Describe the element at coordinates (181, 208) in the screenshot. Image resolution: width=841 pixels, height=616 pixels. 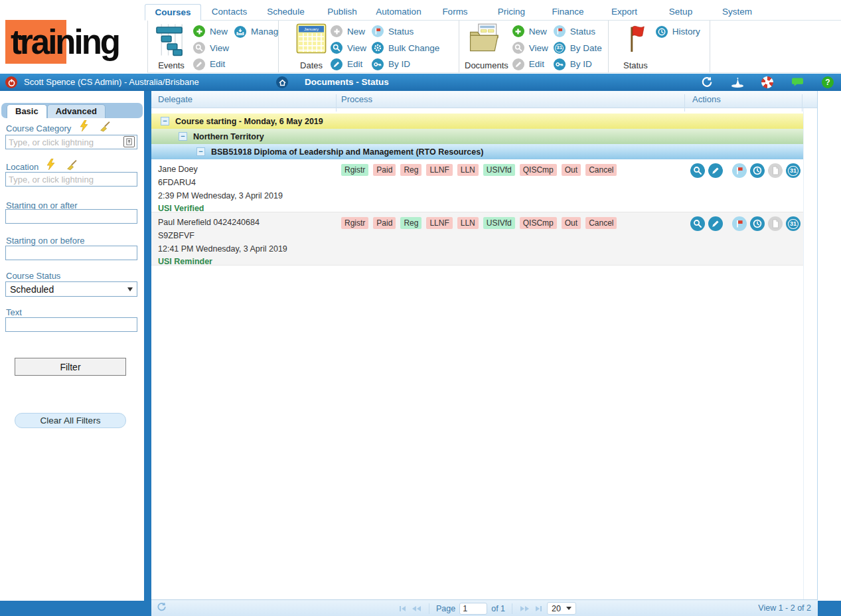
I see `delegate-usi-status: USI Verified` at that location.